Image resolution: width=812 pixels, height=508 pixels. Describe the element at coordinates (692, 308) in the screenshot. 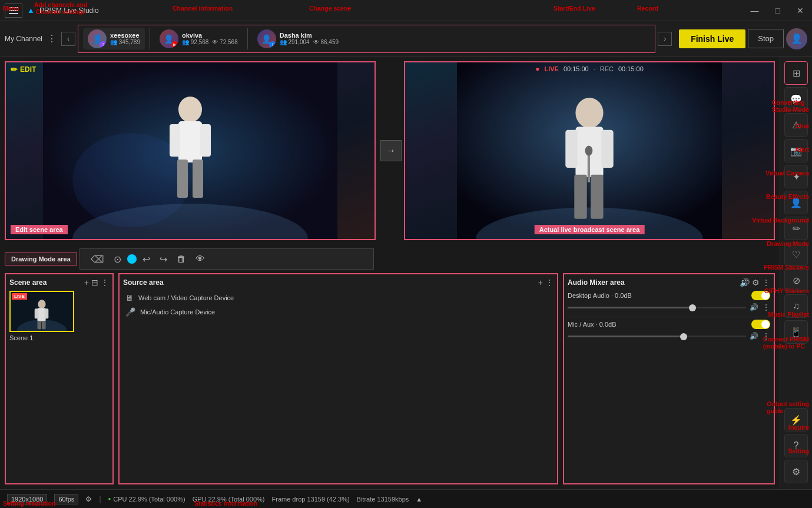

I see `desktop-slider-thumb` at that location.